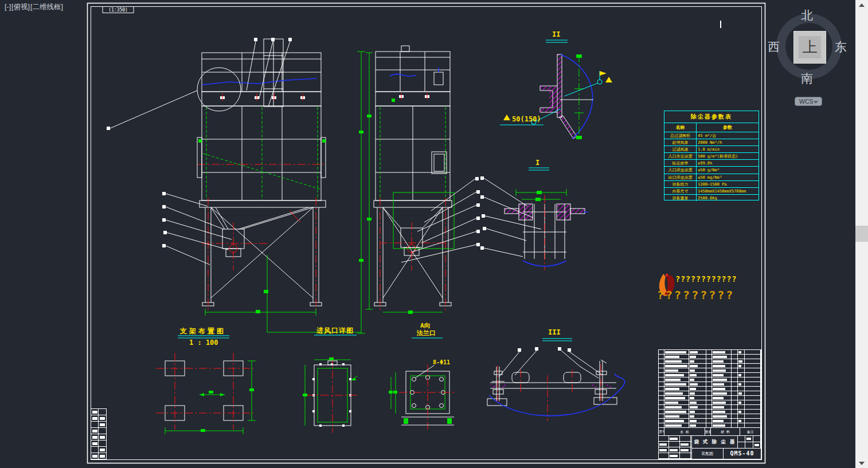 This screenshot has height=468, width=868. I want to click on compass-south: 南, so click(807, 78).